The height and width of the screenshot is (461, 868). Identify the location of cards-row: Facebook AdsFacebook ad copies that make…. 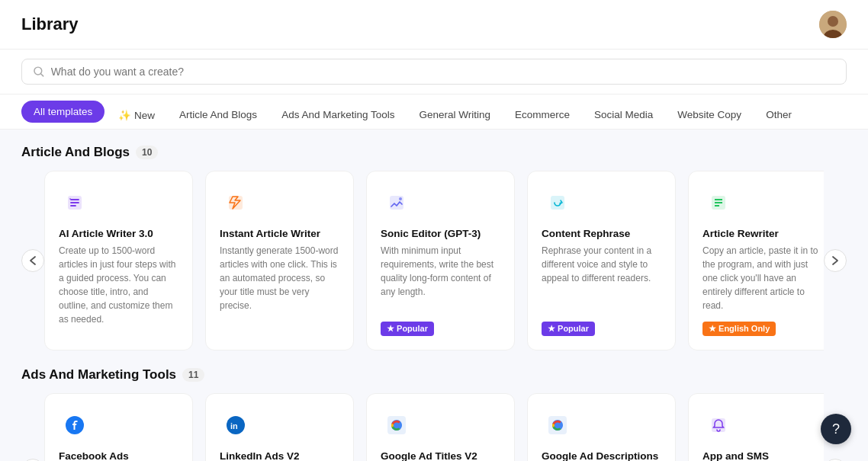
(434, 427).